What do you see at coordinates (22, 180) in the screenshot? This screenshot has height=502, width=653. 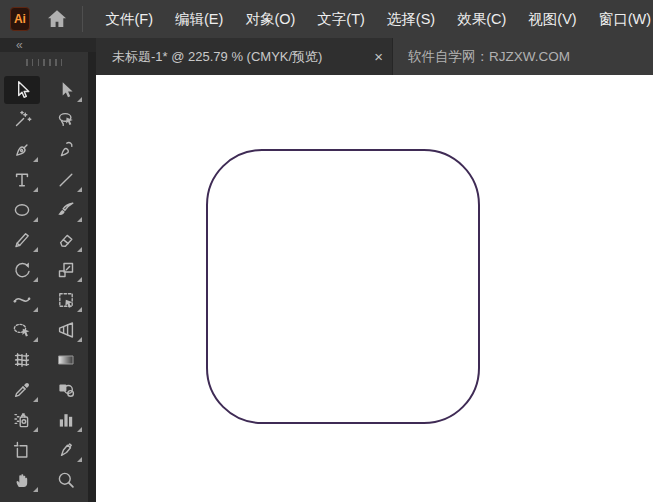 I see `type-tool-icon` at bounding box center [22, 180].